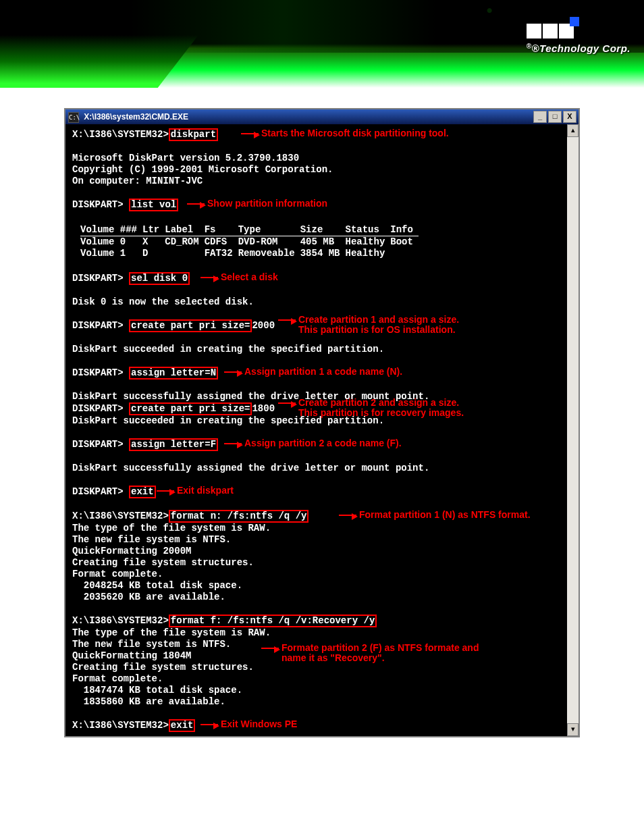  Describe the element at coordinates (154, 205) in the screenshot. I see `cmd-listvol: list vol` at that location.